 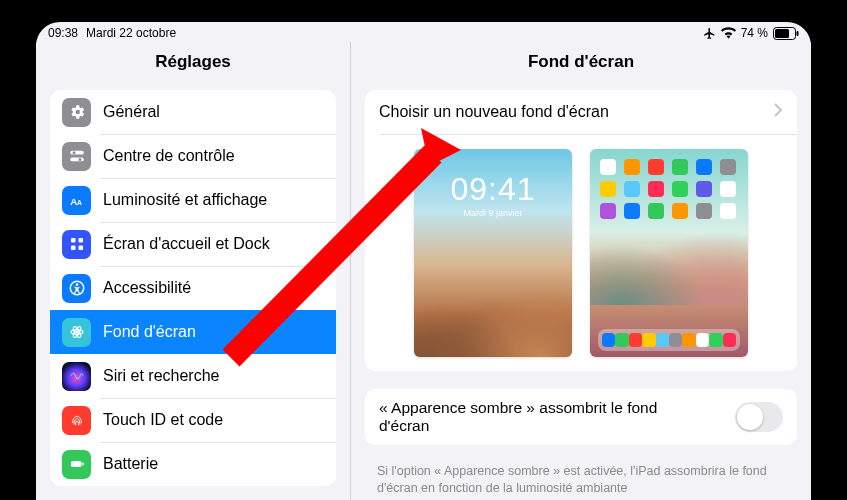 What do you see at coordinates (581, 112) in the screenshot?
I see `choose-wallpaper-row: Choisir un nouveau fond d'écran` at bounding box center [581, 112].